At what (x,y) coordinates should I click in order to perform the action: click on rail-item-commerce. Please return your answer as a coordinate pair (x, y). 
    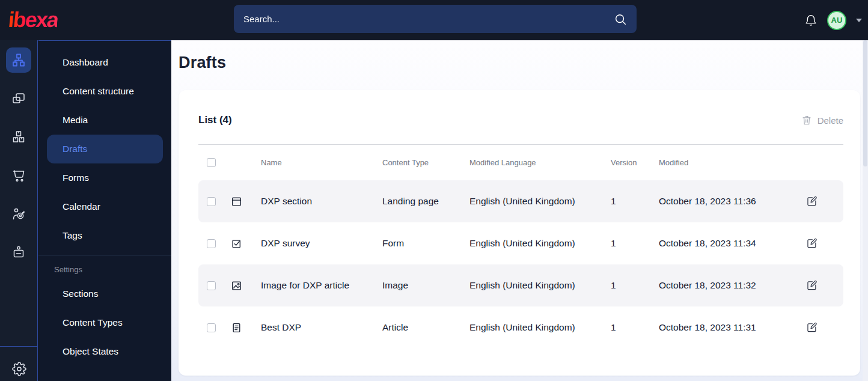
    Looking at the image, I should click on (19, 175).